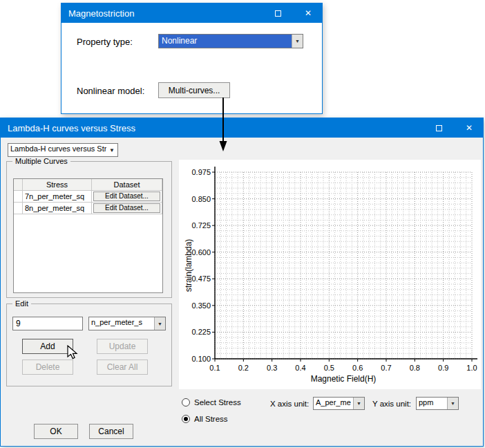 The image size is (485, 448). Describe the element at coordinates (201, 332) in the screenshot. I see `svg-text: 0.225` at that location.